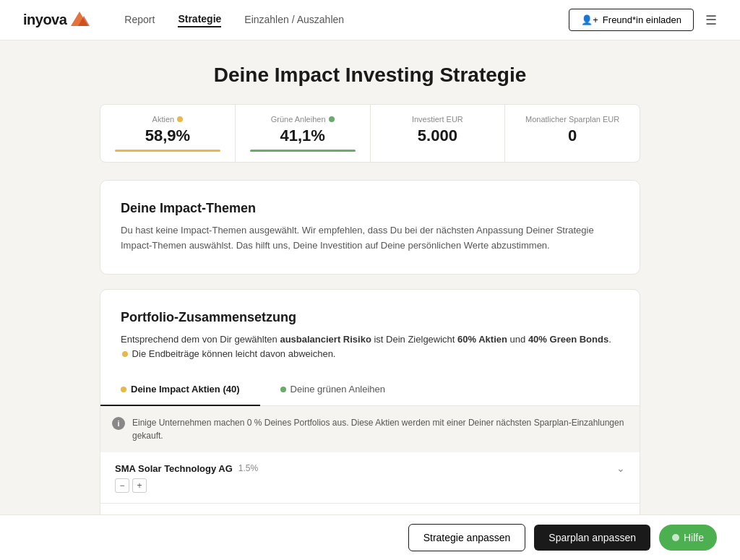 This screenshot has width=740, height=560. Describe the element at coordinates (590, 20) in the screenshot. I see `invite-icon: 👤+` at that location.